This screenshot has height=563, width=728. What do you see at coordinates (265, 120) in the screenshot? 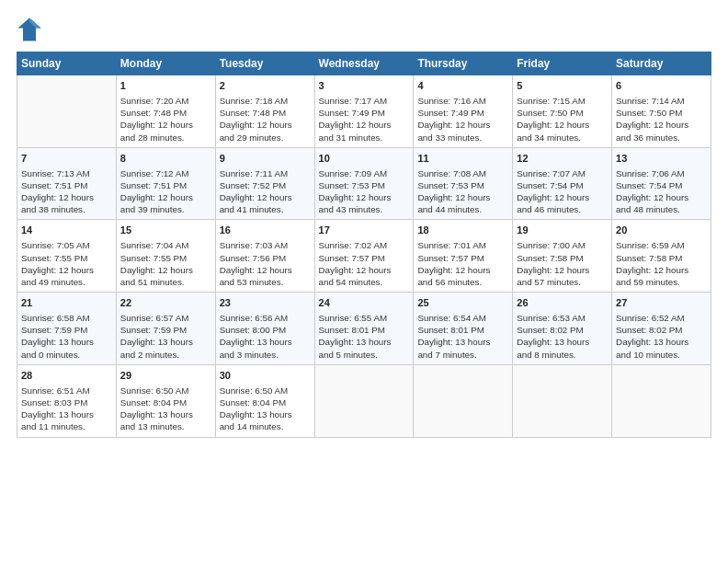
I see `day-info: Sunrise: 7:18 AM Sunset: 7:48 PM Dayligh…` at bounding box center [265, 120].